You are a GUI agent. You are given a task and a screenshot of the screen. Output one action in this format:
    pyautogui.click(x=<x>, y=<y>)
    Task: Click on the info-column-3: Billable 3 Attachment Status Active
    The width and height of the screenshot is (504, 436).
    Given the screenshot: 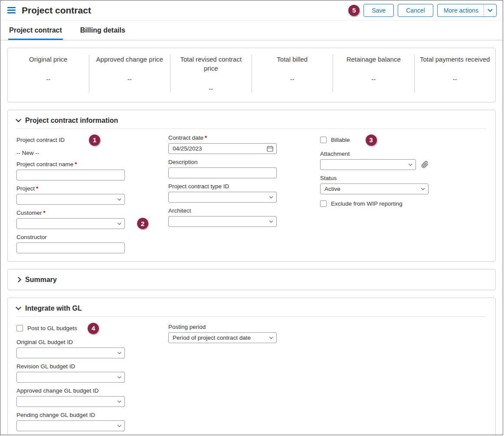 What is the action you would take?
    pyautogui.click(x=374, y=191)
    